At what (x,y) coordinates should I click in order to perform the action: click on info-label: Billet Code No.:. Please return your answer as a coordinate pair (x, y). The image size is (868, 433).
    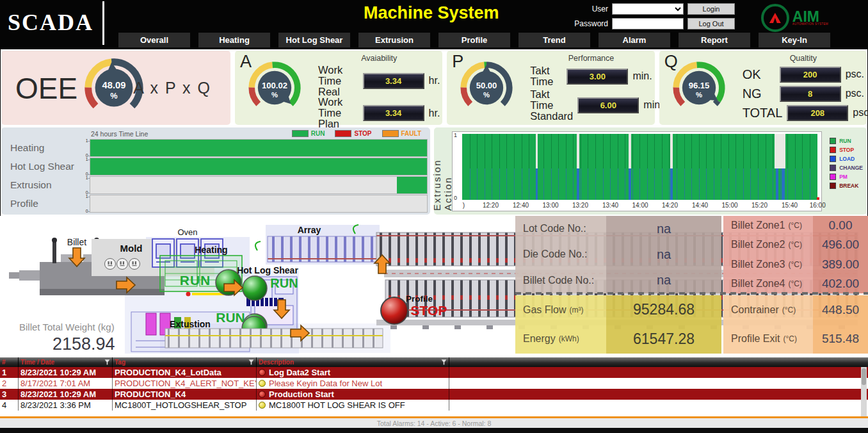
    Looking at the image, I should click on (561, 281).